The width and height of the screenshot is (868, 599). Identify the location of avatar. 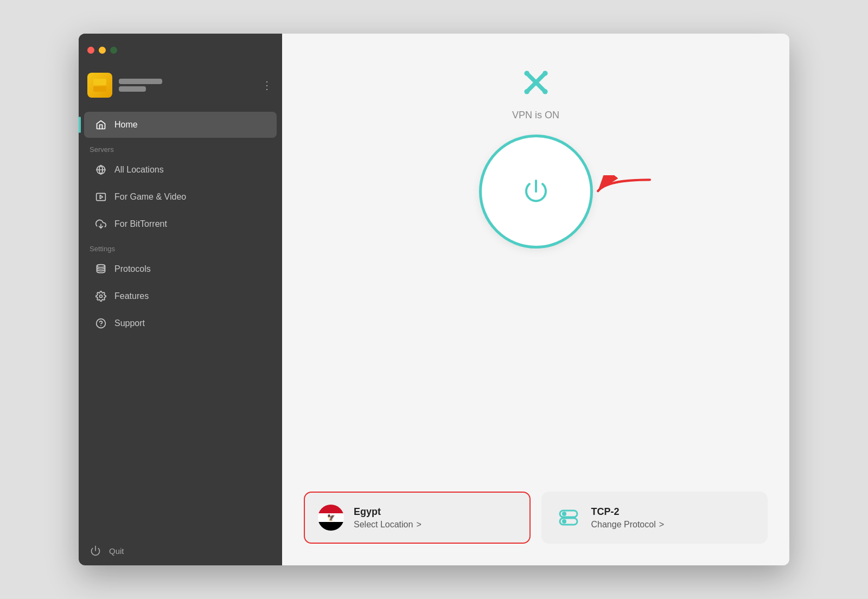
(100, 85).